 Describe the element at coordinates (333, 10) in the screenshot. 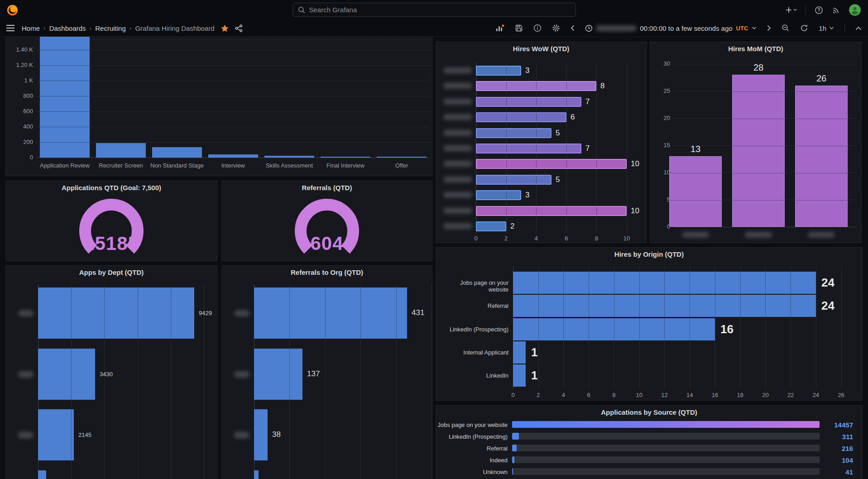

I see `search-placeholder: Search Grafana` at that location.